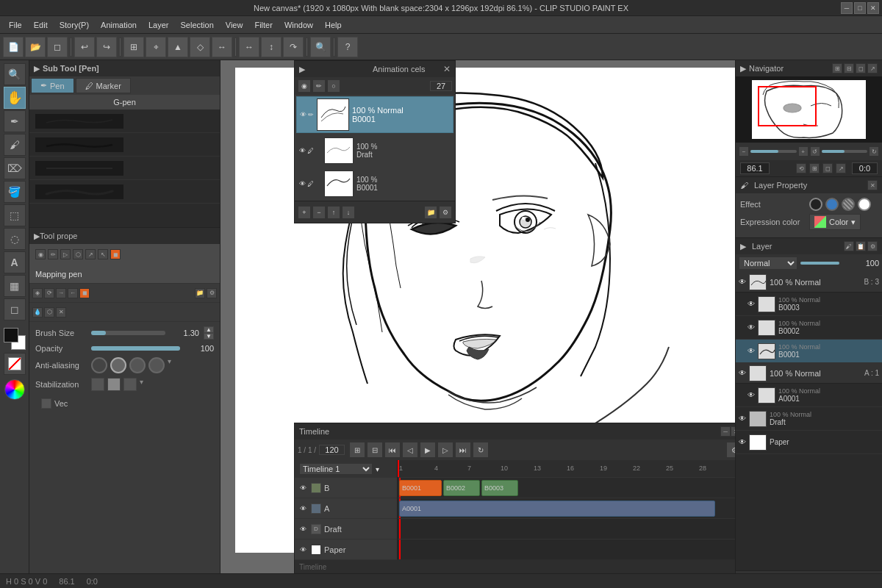 The width and height of the screenshot is (882, 588). Describe the element at coordinates (320, 47) in the screenshot. I see `zoom-select: 🔍` at that location.